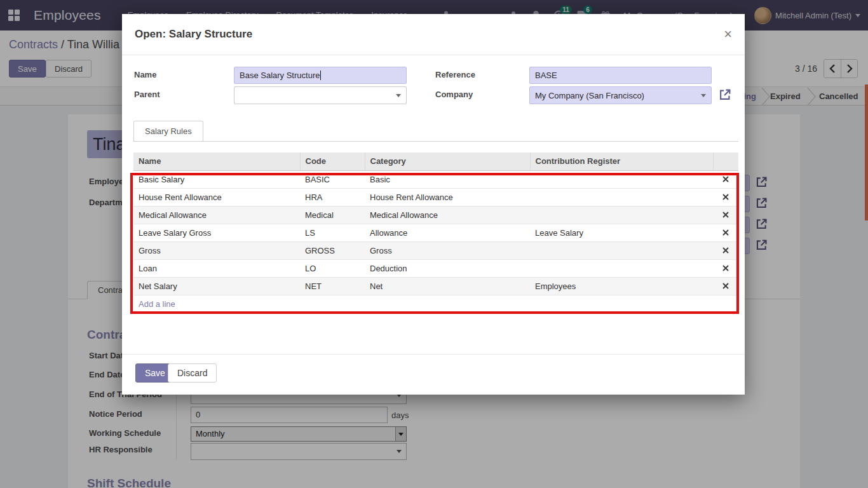  Describe the element at coordinates (332, 268) in the screenshot. I see `rule-code-cell: LO` at that location.